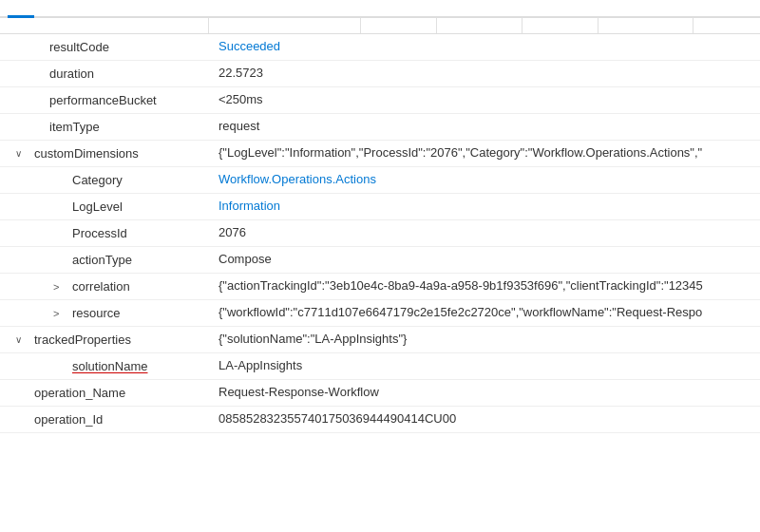 This screenshot has height=532, width=760. What do you see at coordinates (380, 393) in the screenshot?
I see `table-row: operation_NameRequest-Response-Workflow` at bounding box center [380, 393].